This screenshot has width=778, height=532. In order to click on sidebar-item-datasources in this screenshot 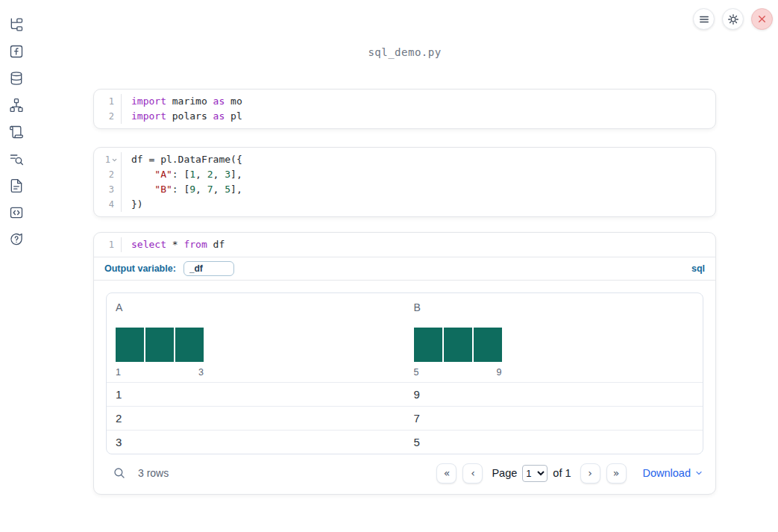, I will do `click(16, 78)`.